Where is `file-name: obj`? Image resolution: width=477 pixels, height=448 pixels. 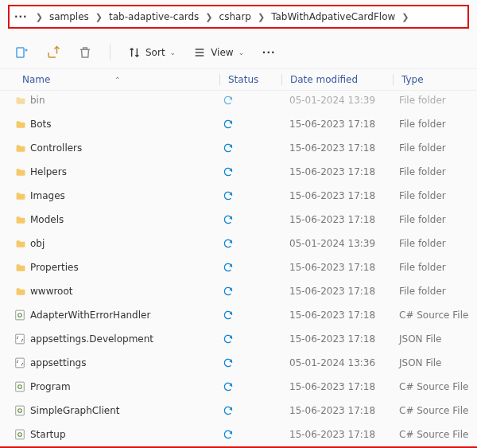
file-name: obj is located at coordinates (126, 243).